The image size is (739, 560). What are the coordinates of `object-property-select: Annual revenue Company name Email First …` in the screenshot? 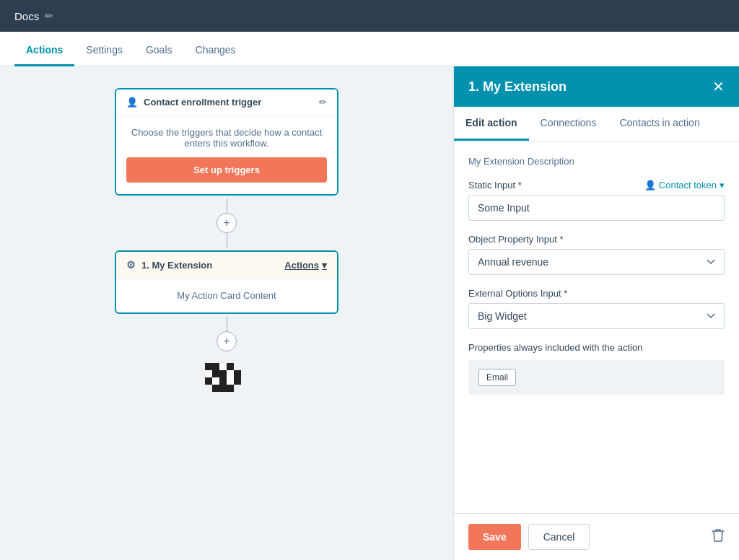 It's located at (596, 262).